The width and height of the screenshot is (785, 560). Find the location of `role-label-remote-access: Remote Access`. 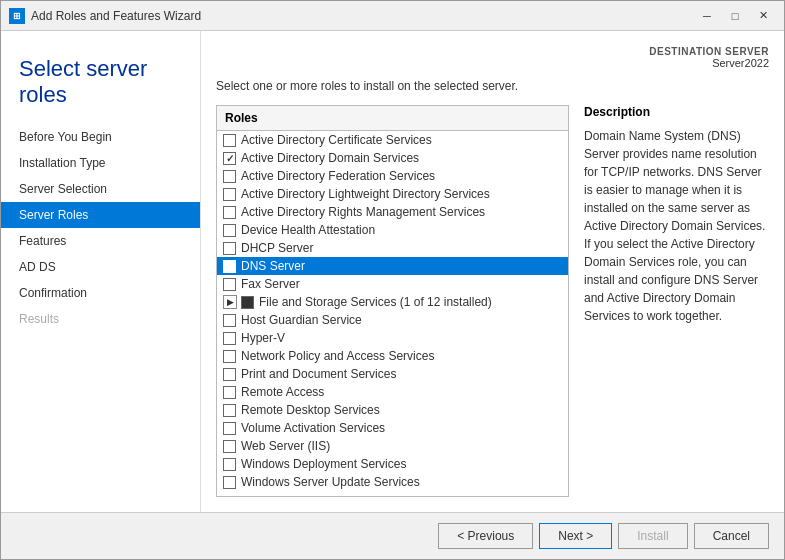

role-label-remote-access: Remote Access is located at coordinates (282, 392).